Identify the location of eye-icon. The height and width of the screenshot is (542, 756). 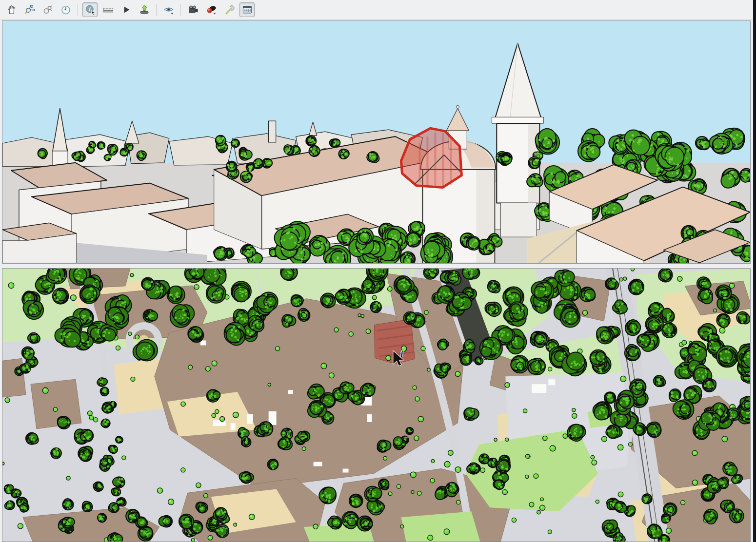
(169, 10).